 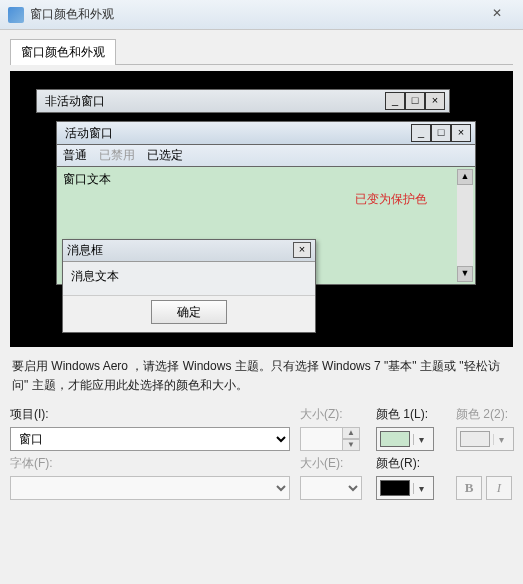 I want to click on inactive-window: 非活动窗口 _ □ ×, so click(x=243, y=101).